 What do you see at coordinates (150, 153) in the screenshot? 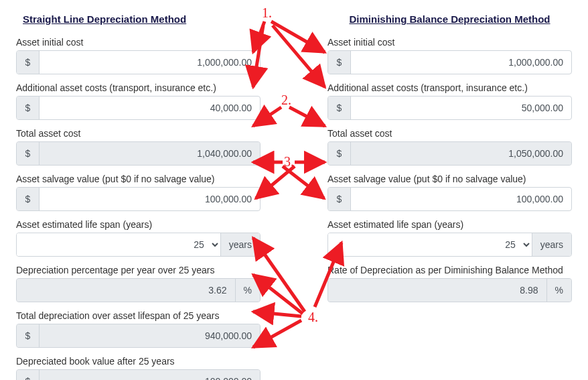
I see `total-cost-value-left: 1,040,000.00` at bounding box center [150, 153].